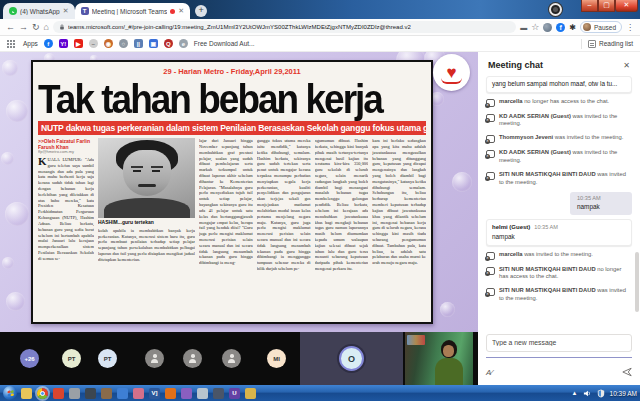  I want to click on reload-icon: ↻, so click(36, 28).